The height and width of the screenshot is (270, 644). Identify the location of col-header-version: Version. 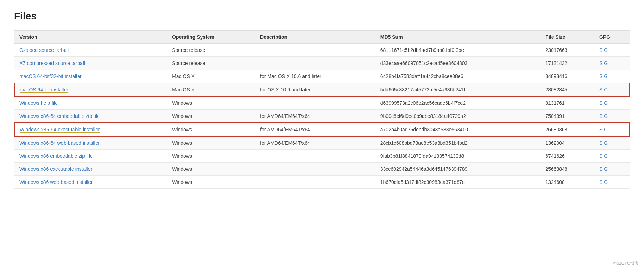
(91, 37).